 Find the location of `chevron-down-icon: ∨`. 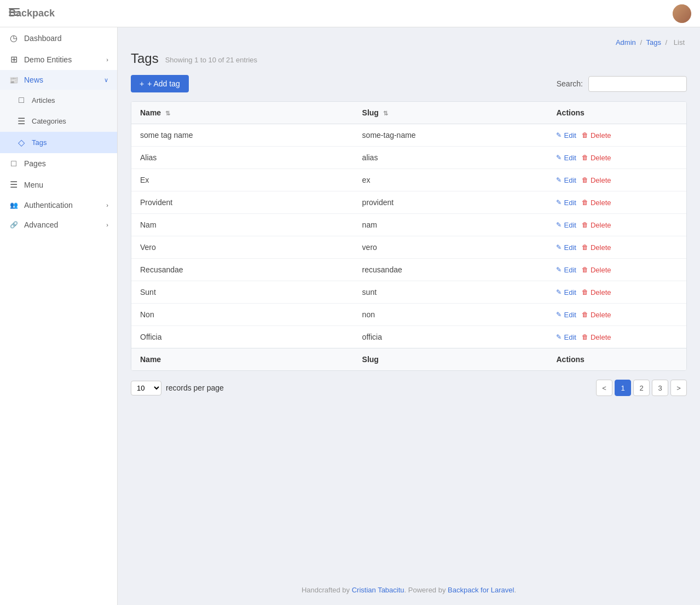

chevron-down-icon: ∨ is located at coordinates (106, 80).